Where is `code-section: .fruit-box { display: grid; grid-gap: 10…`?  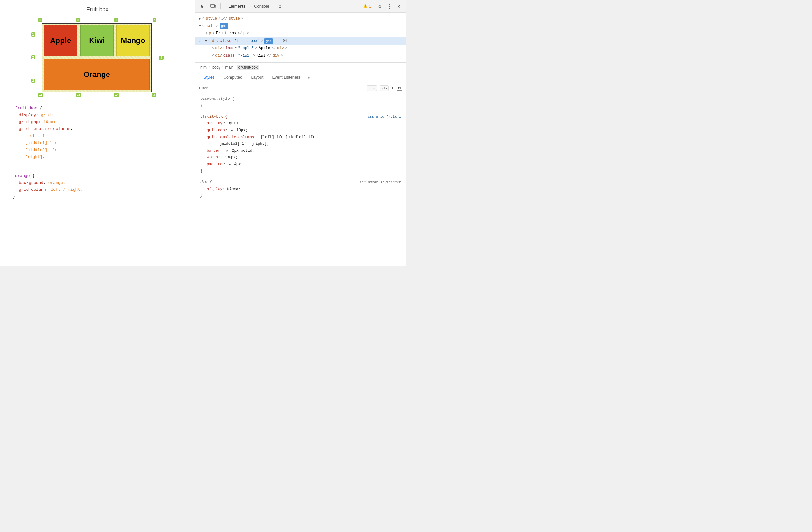
code-section: .fruit-box { display: grid; grid-gap: 10… is located at coordinates (98, 152).